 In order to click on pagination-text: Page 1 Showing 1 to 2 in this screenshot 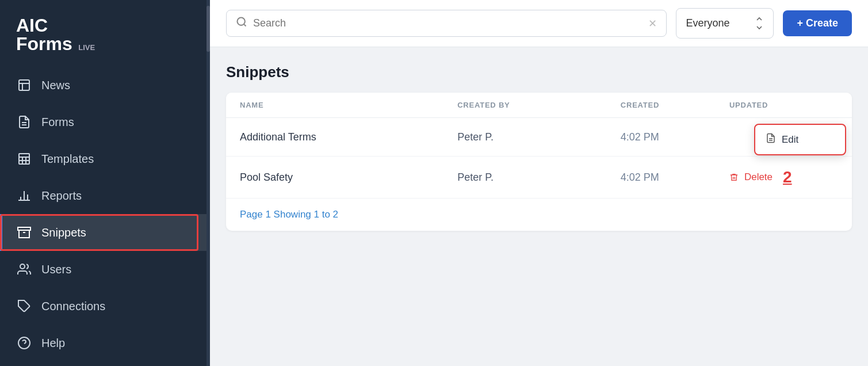, I will do `click(289, 214)`.